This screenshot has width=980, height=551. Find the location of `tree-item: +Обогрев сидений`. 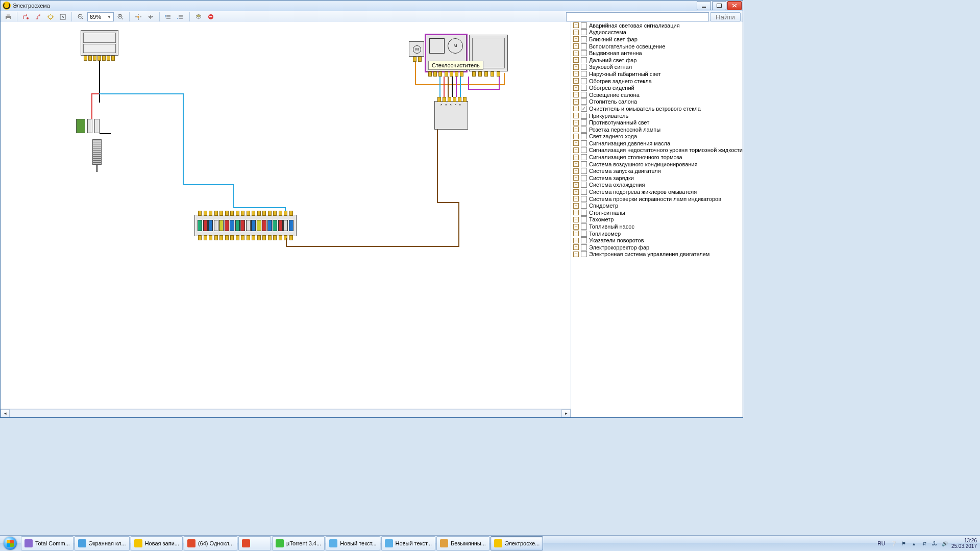

tree-item: +Обогрев сидений is located at coordinates (657, 88).